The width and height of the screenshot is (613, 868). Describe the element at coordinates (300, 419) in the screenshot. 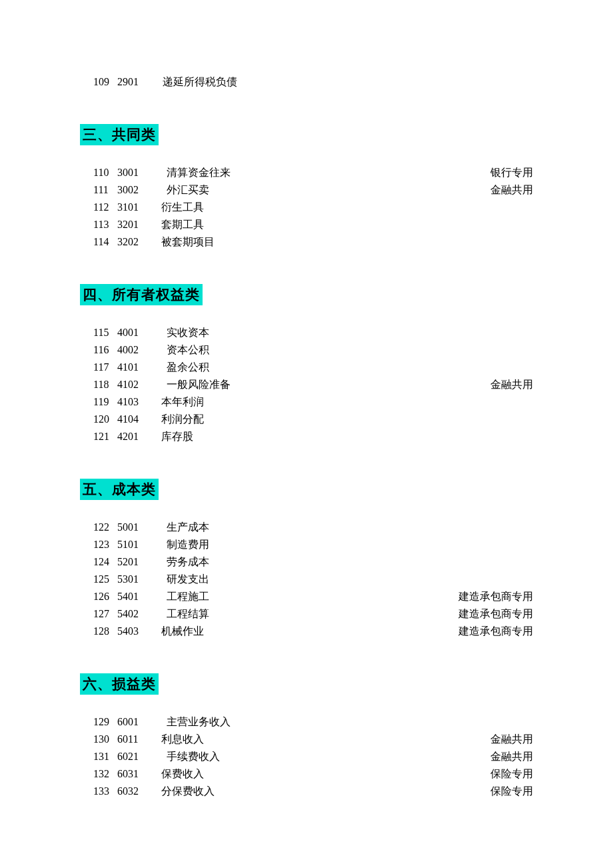

I see `row-name: 利润分配` at that location.